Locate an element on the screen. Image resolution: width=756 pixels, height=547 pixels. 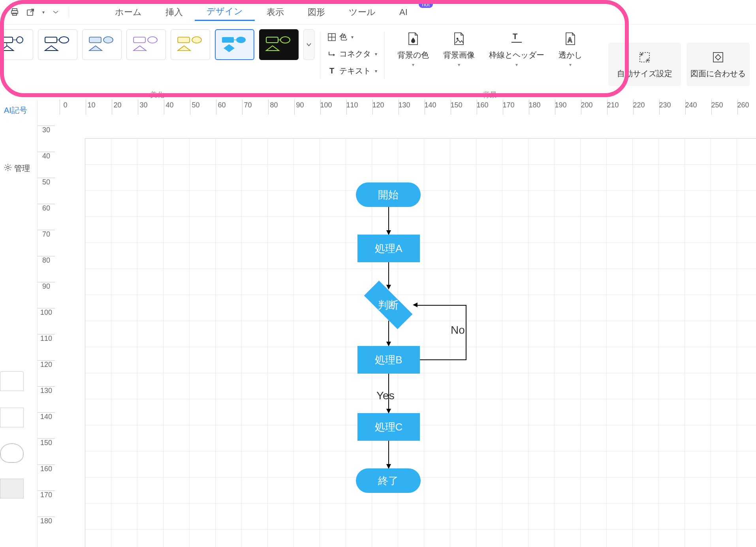
connector-dropdown: コネクタ ▾ is located at coordinates (352, 54).